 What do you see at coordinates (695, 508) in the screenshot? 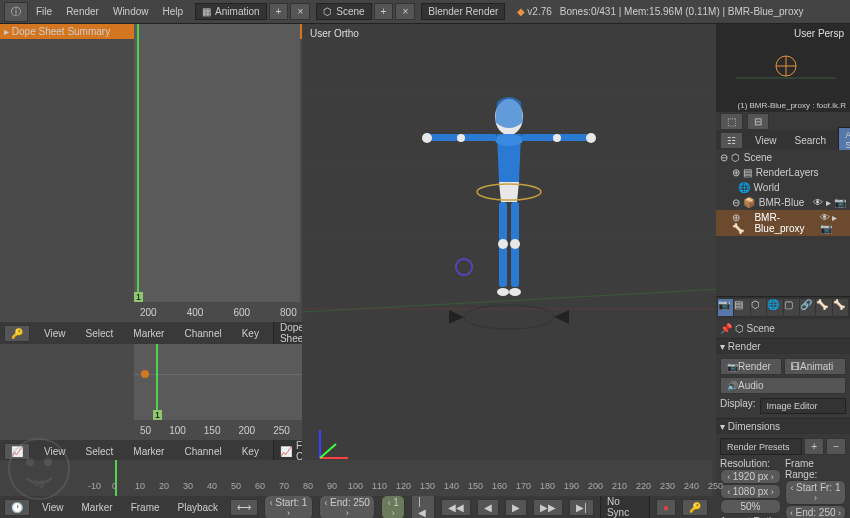
I see `keying-set-icon: 🔑` at bounding box center [695, 508].